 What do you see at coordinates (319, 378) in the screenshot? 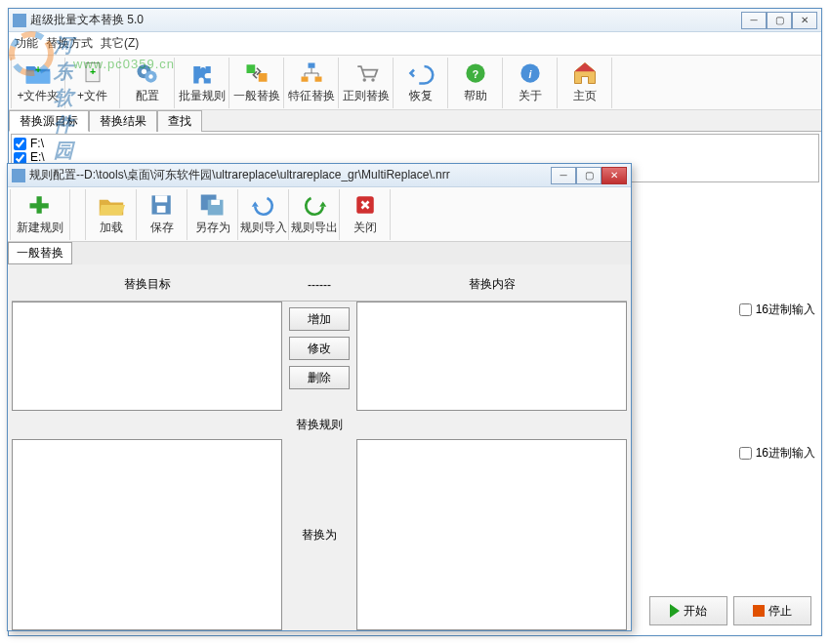
I see `delete-button: 删除` at bounding box center [319, 378].